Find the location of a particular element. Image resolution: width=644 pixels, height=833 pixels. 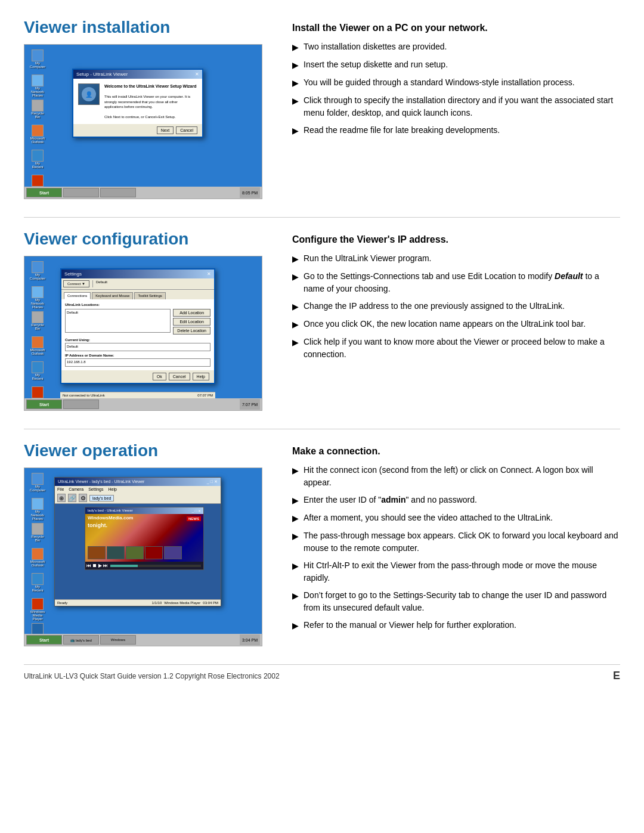

delete-location-btn: Delete Location is located at coordinates (192, 330).